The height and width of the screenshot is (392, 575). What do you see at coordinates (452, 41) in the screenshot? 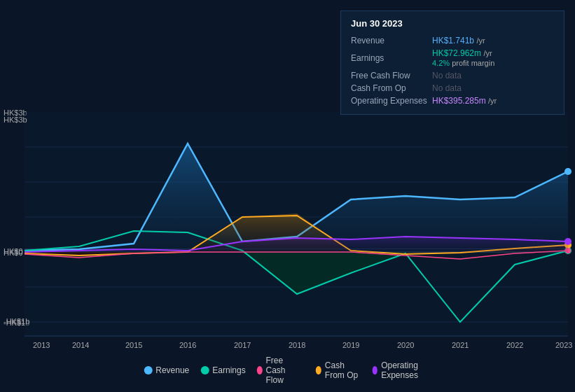
I see `tooltip-row-revenue: Revenue HK$1.741b /yr` at bounding box center [452, 41].